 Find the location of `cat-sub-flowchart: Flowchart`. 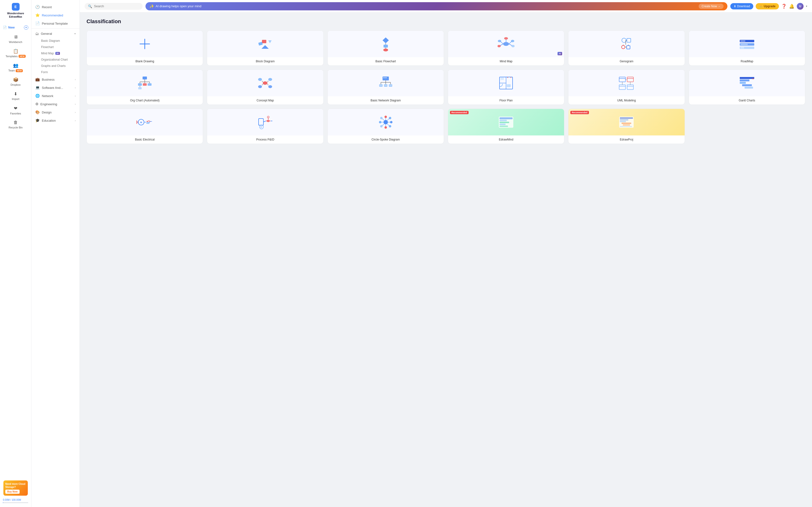

cat-sub-flowchart: Flowchart is located at coordinates (56, 47).